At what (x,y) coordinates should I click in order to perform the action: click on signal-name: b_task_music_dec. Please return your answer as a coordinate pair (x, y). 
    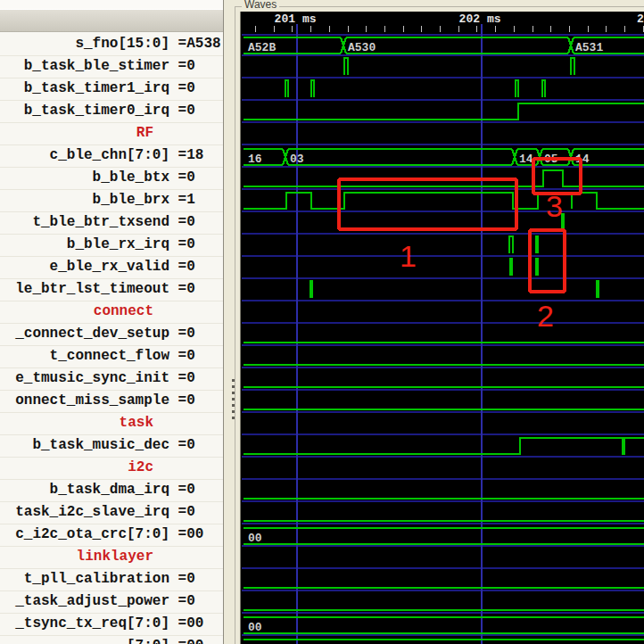
    Looking at the image, I should click on (101, 446).